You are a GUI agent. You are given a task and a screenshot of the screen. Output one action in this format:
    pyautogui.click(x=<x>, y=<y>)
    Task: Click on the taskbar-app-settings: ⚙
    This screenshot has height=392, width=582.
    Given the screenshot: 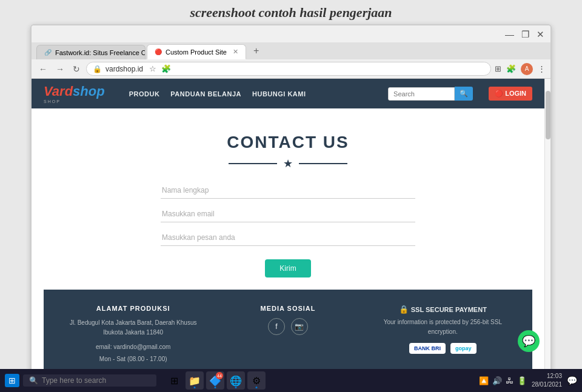 What is the action you would take?
    pyautogui.click(x=256, y=380)
    